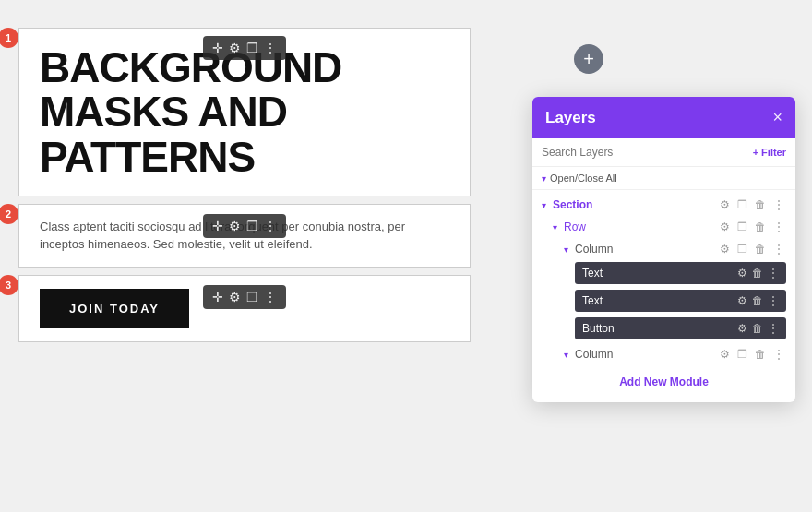 Image resolution: width=812 pixels, height=512 pixels. Describe the element at coordinates (245, 226) in the screenshot. I see `text-toolbar: ✛ ⚙ ❐ ⋮` at that location.